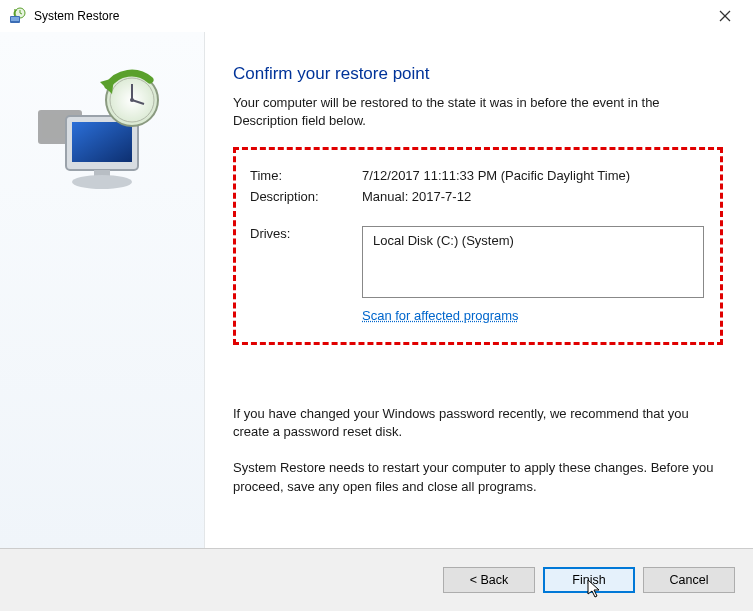 This screenshot has width=753, height=611. What do you see at coordinates (589, 580) in the screenshot?
I see `finish-button: Finish` at bounding box center [589, 580].